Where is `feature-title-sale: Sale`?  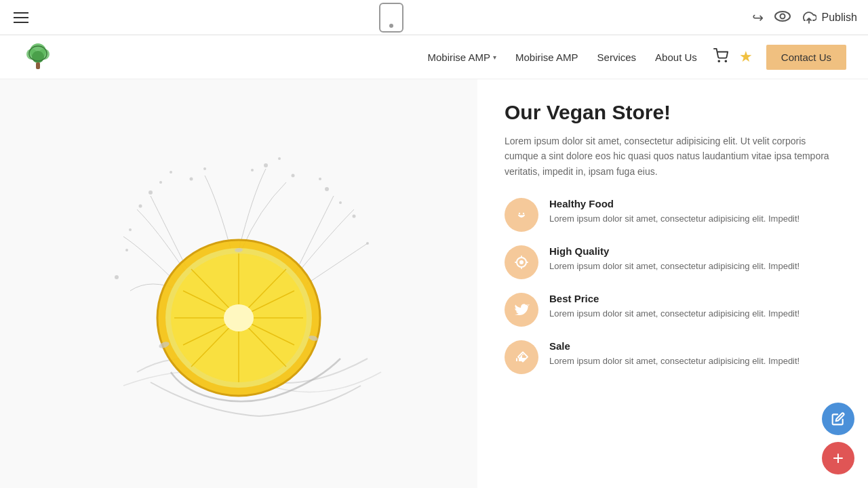 feature-title-sale: Sale is located at coordinates (695, 346).